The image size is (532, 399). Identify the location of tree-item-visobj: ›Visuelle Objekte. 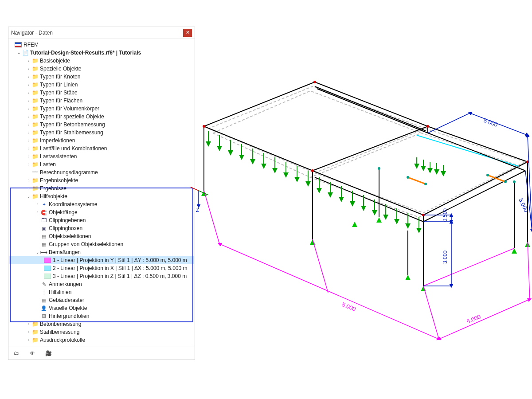
(102, 308).